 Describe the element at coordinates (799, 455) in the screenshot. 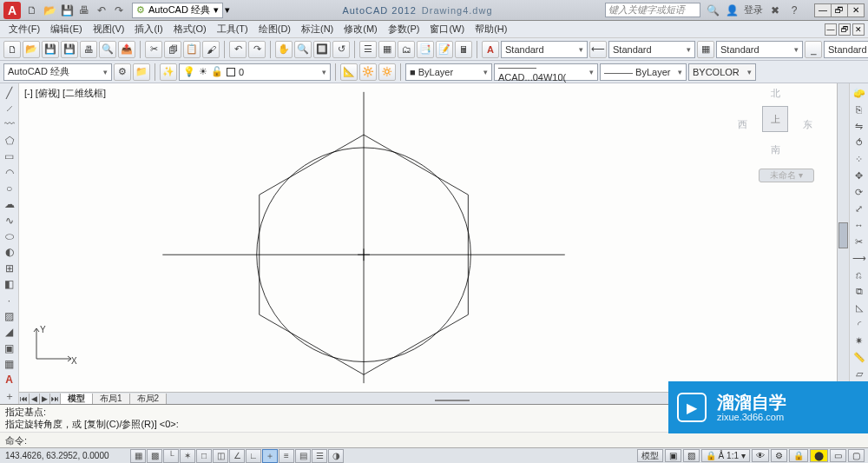

I see `toolbarlock-icon: 🔒` at that location.